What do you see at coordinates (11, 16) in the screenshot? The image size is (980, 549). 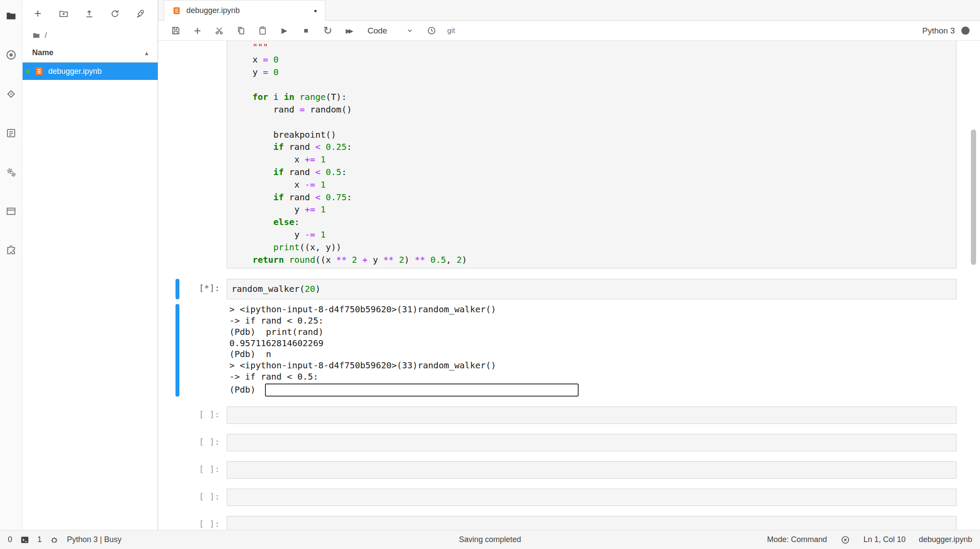 I see `sidebar-tab-files` at bounding box center [11, 16].